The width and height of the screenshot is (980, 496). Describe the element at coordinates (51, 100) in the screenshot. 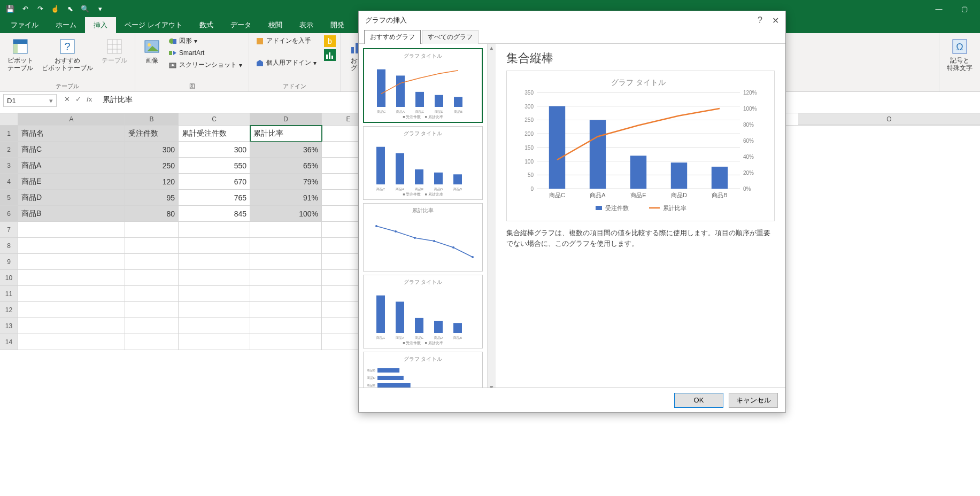

I see `name-box-dropdown-icon: ▾` at that location.